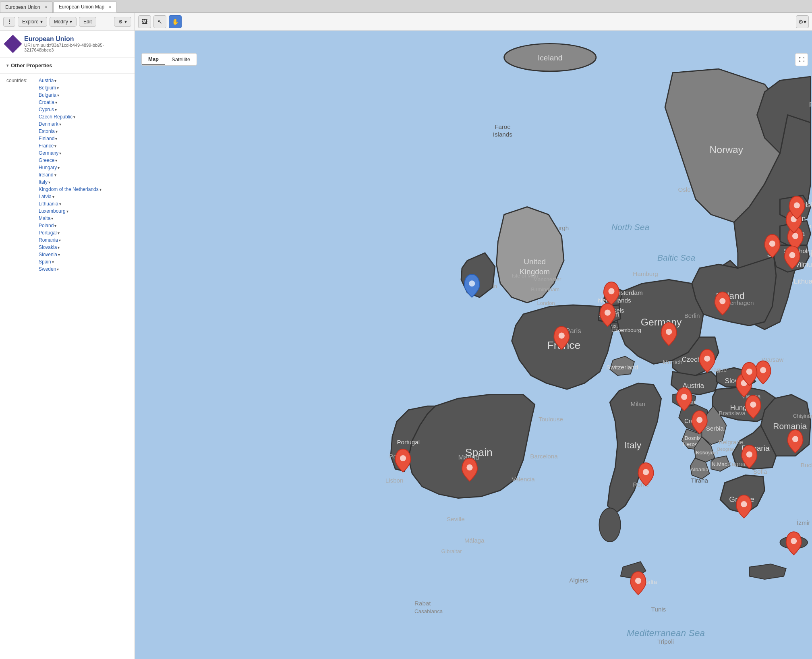  Describe the element at coordinates (41, 22) in the screenshot. I see `explore-chevron-icon: ▾` at that location.